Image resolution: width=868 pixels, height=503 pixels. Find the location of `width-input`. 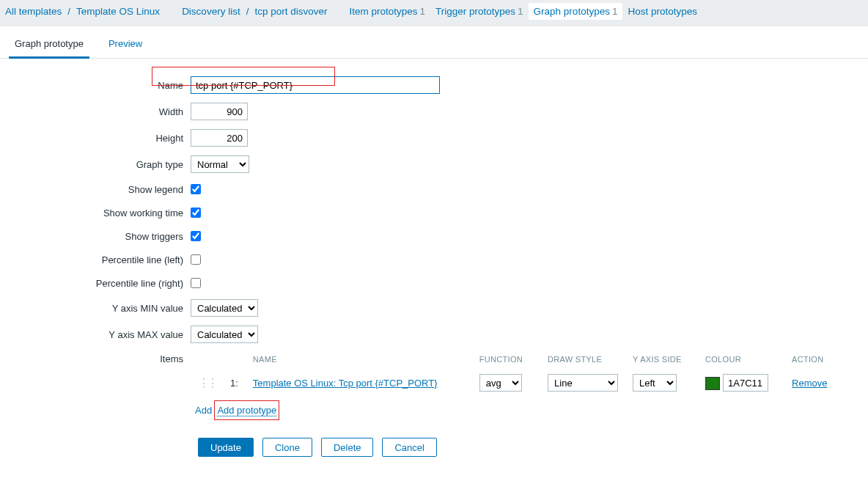

width-input is located at coordinates (219, 111).